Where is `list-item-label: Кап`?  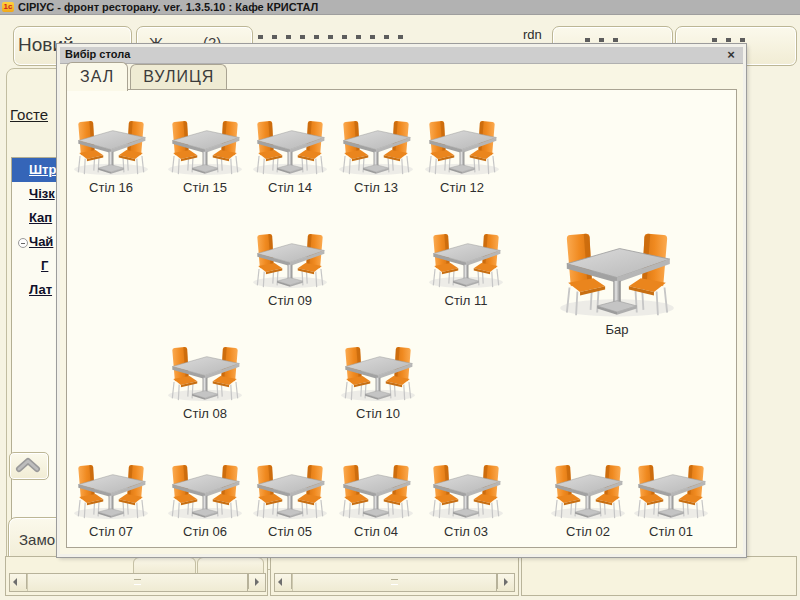 list-item-label: Кап is located at coordinates (40, 218).